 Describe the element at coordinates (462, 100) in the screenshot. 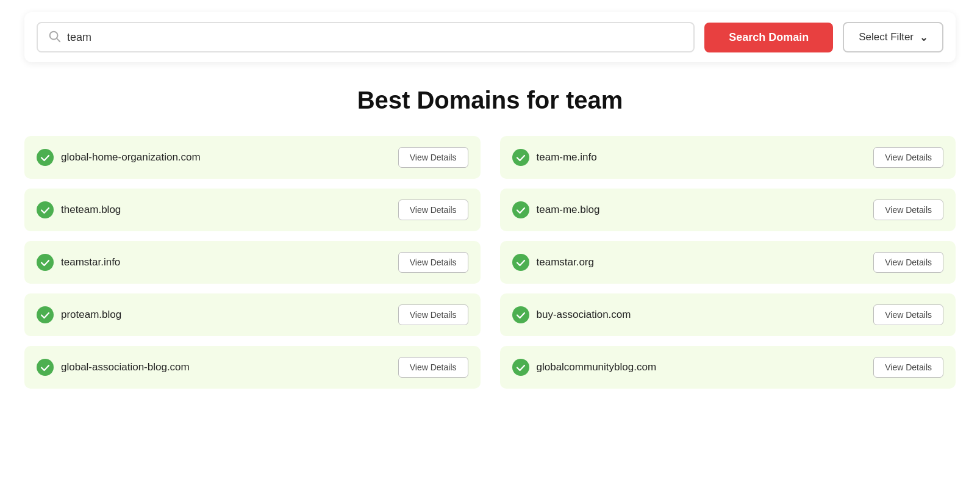

I see `heading-prefix: Best Domains for` at that location.